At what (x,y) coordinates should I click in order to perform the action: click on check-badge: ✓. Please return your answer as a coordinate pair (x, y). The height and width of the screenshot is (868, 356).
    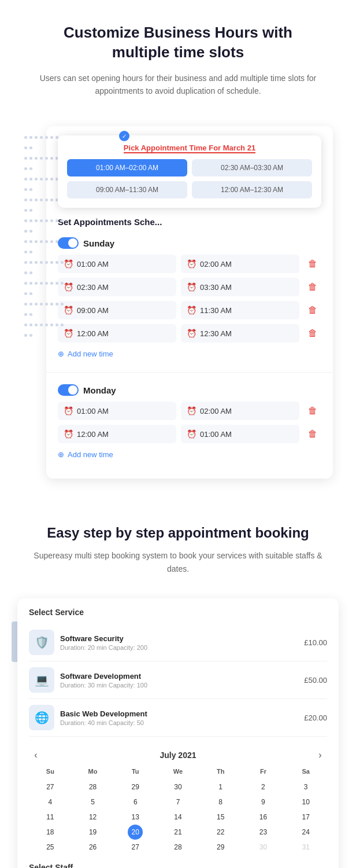
    Looking at the image, I should click on (124, 136).